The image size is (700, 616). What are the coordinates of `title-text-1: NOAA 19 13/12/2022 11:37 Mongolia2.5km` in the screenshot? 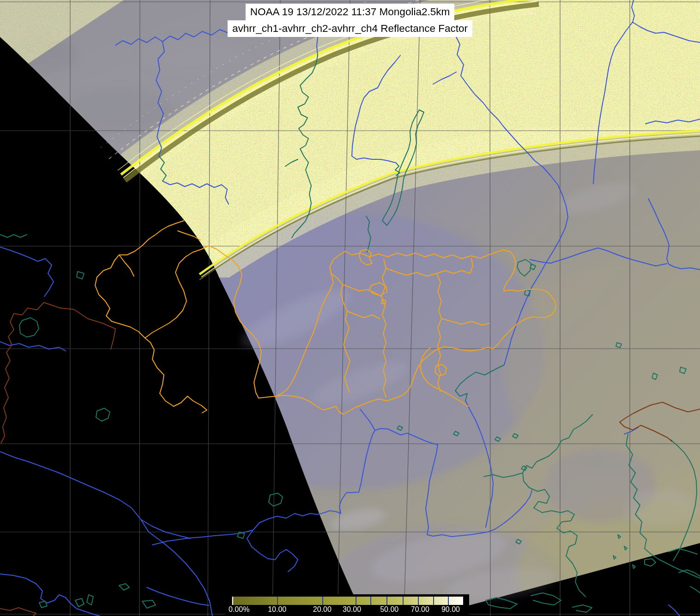 It's located at (350, 12).